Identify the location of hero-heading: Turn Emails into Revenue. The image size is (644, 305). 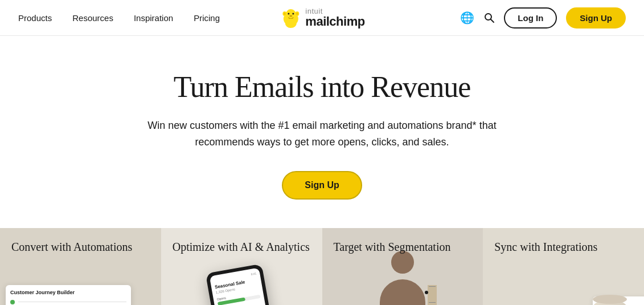
(322, 87).